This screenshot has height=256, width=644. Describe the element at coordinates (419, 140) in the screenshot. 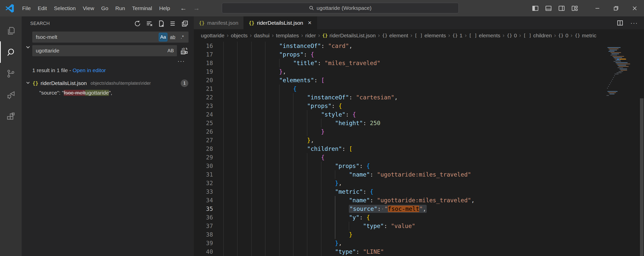

I see `code-line-27: 27},` at that location.